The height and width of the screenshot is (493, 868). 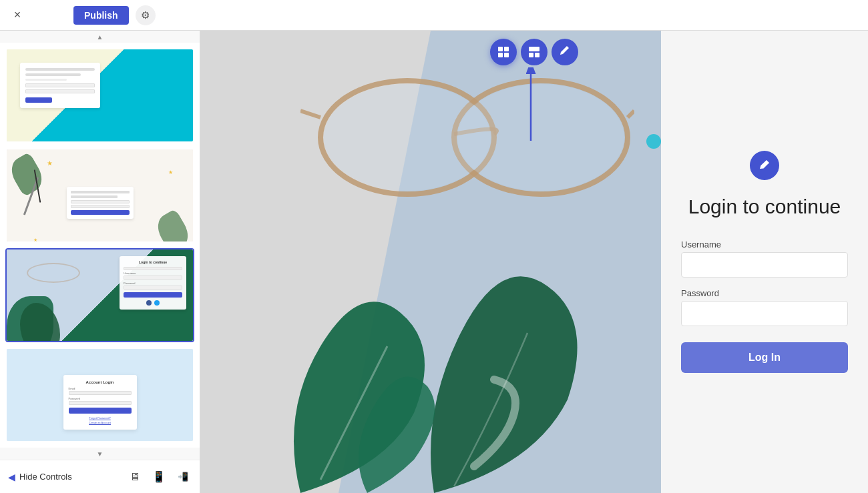 I want to click on scroll-up-button: ▲, so click(x=100, y=37).